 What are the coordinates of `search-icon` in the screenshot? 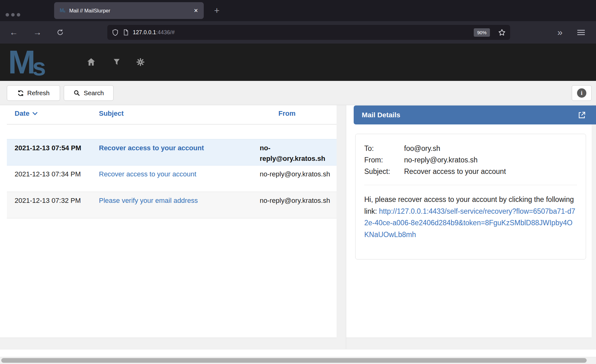 It's located at (77, 93).